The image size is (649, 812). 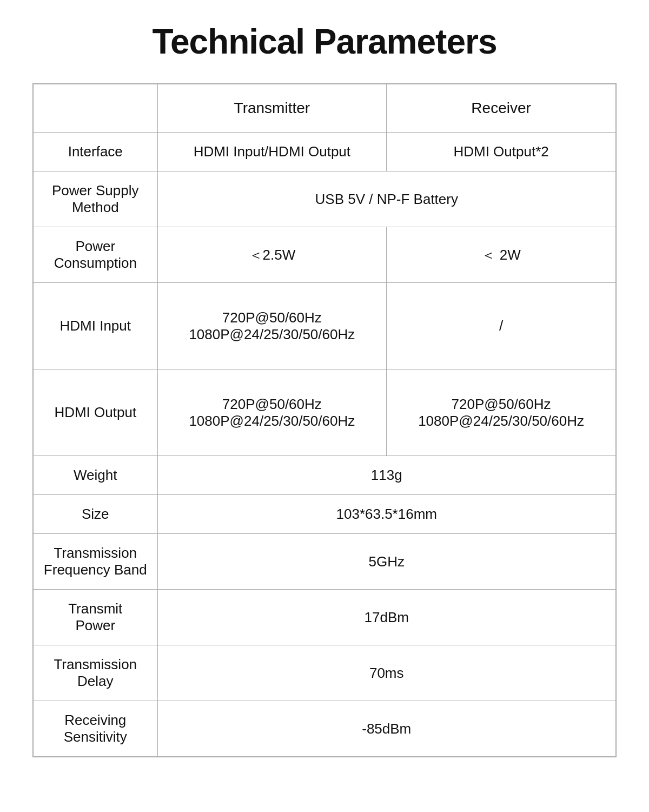 I want to click on row-receiver-interface: HDMI Output*2, so click(x=501, y=152).